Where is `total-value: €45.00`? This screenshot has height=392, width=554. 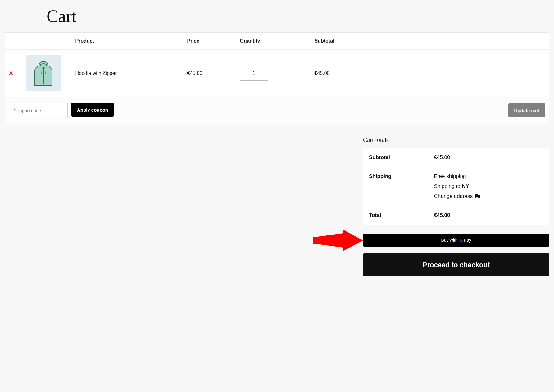 total-value: €45.00 is located at coordinates (489, 216).